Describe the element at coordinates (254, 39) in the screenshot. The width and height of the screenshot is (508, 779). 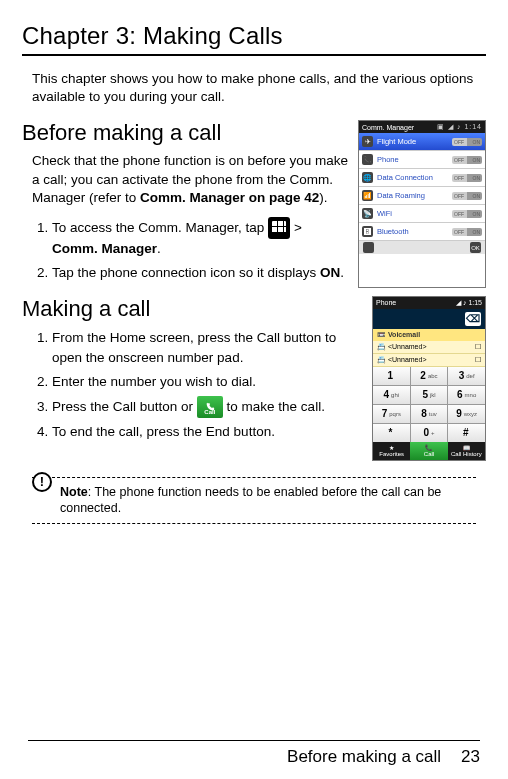
I see `chapter-title: Chapter 3: Making Calls` at that location.